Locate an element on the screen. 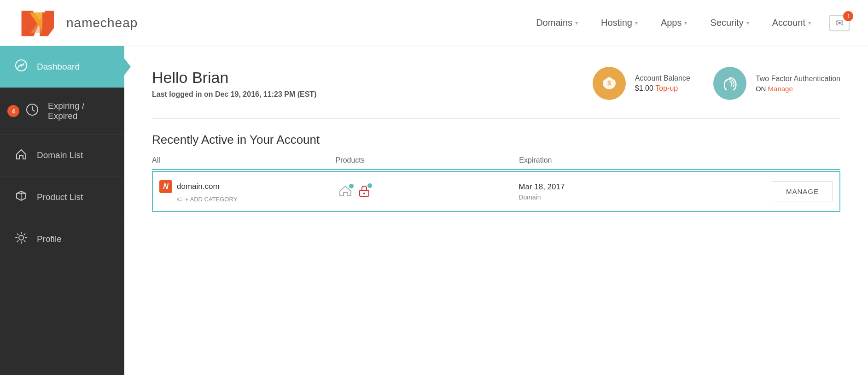 The height and width of the screenshot is (375, 868). expiration-cell: Mar 18, 2017 Domain is located at coordinates (608, 192).